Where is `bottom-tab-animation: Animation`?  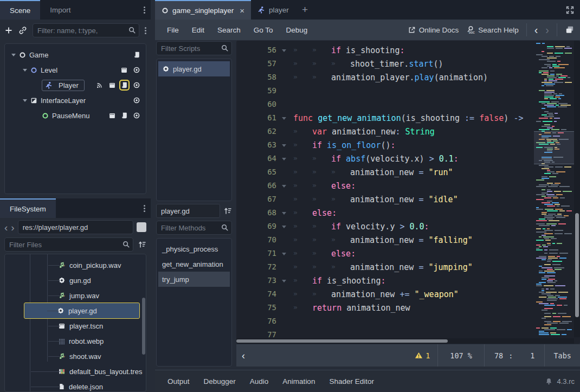
bottom-tab-animation: Animation is located at coordinates (299, 382).